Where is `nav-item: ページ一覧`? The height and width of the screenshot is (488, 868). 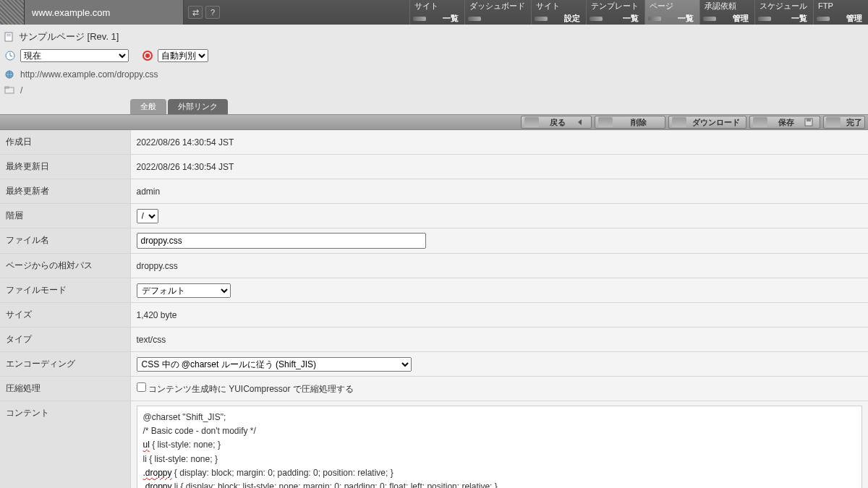 nav-item: ページ一覧 is located at coordinates (672, 12).